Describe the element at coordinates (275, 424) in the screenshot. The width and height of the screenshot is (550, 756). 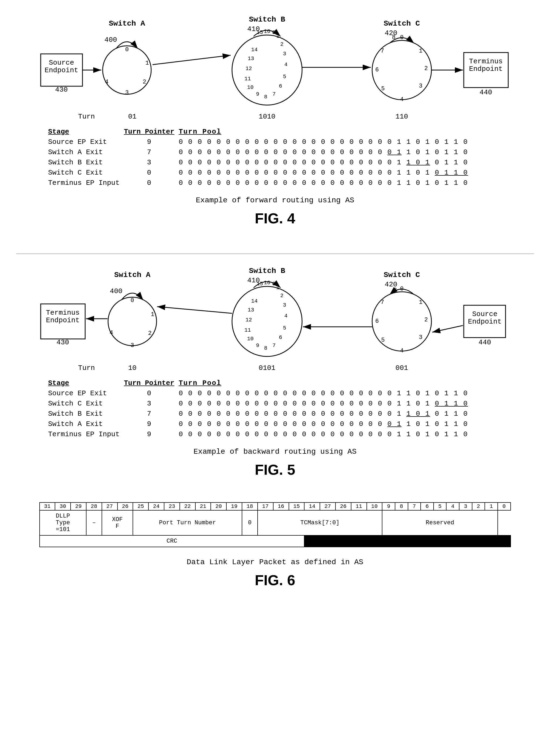
I see `table-row: Switch A Exit 9 0 0 0 0 0 0 0 0 0 0 0 0 …` at that location.